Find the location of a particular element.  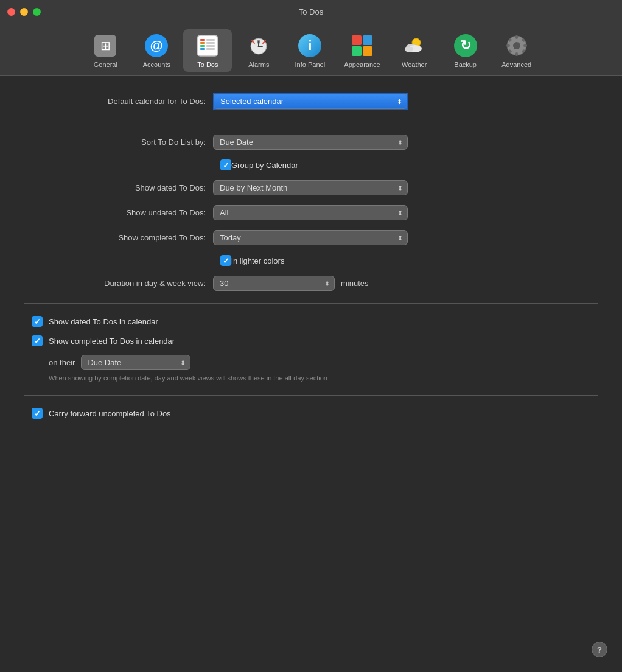

toolbar-label-alarms: Alarms is located at coordinates (259, 65).